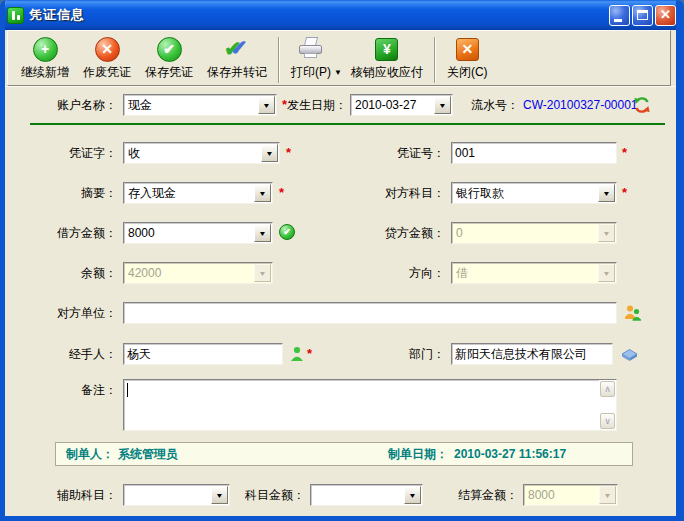  Describe the element at coordinates (642, 106) in the screenshot. I see `refresh-icon` at that location.